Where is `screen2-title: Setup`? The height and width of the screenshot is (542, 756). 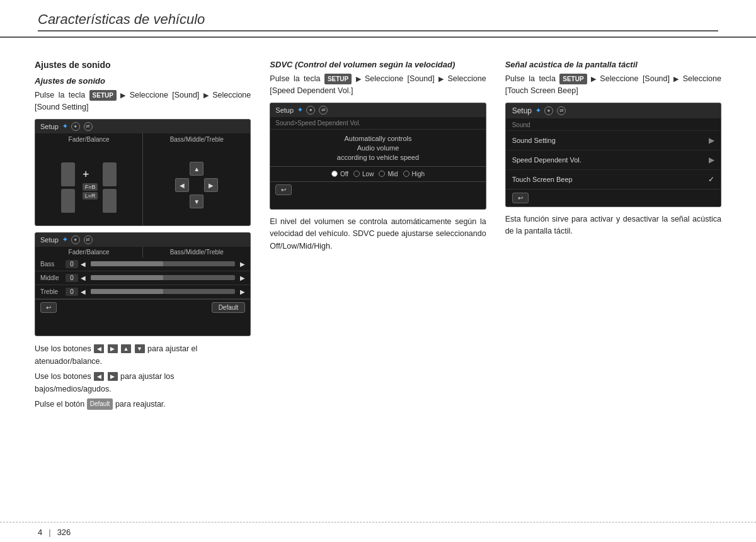 screen2-title: Setup is located at coordinates (49, 240).